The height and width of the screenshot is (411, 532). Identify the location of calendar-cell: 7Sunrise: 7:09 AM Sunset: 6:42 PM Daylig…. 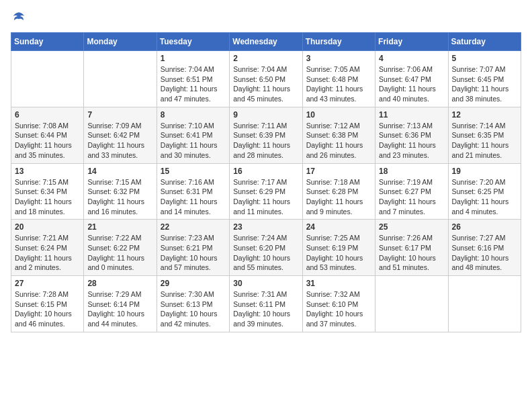
(120, 135).